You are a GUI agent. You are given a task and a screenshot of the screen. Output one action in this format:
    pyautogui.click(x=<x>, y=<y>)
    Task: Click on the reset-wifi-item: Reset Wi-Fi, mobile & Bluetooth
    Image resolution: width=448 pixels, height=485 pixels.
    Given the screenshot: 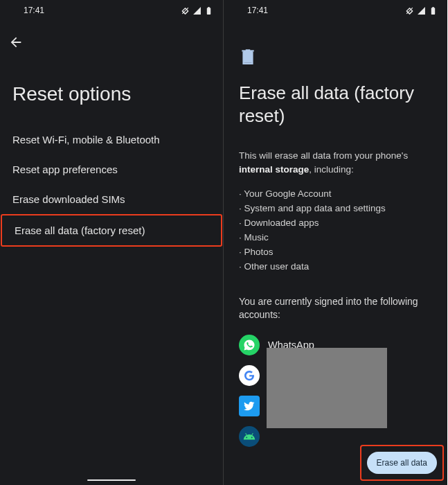 What is the action you would take?
    pyautogui.click(x=111, y=140)
    